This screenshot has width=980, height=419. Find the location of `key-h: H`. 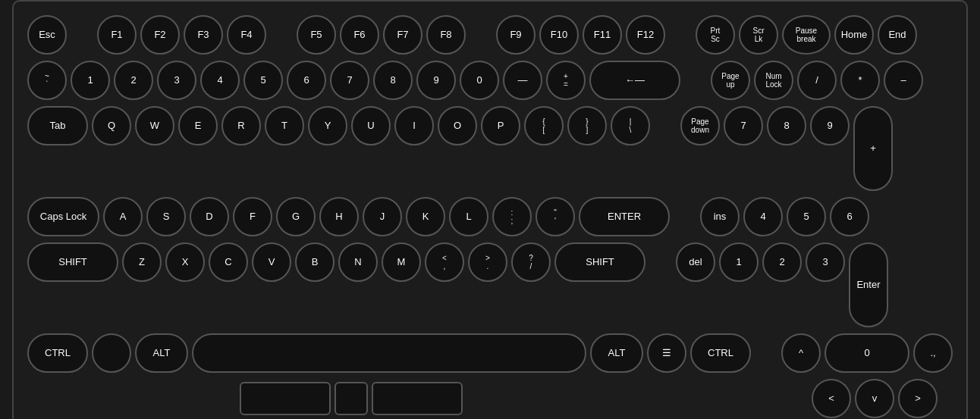

key-h: H is located at coordinates (339, 217).